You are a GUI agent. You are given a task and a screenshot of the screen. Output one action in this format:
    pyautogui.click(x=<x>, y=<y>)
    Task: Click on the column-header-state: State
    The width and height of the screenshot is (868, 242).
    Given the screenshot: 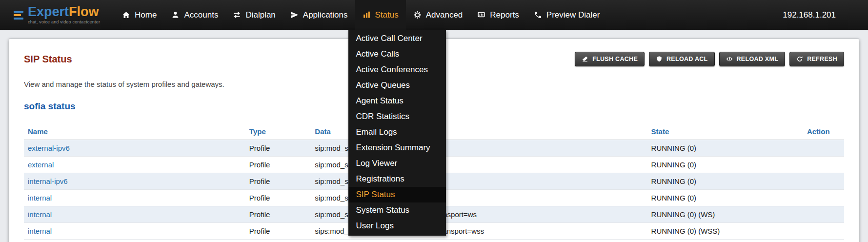 What is the action you would take?
    pyautogui.click(x=725, y=132)
    